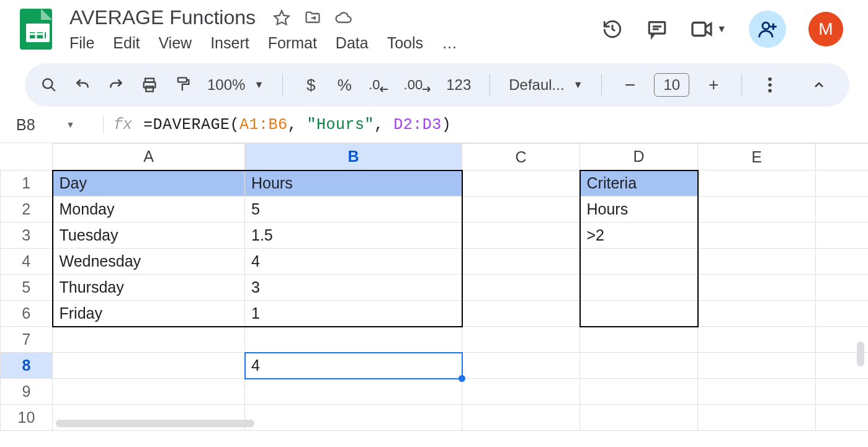 The width and height of the screenshot is (868, 447). What do you see at coordinates (521, 288) in the screenshot?
I see `cell-C5` at bounding box center [521, 288].